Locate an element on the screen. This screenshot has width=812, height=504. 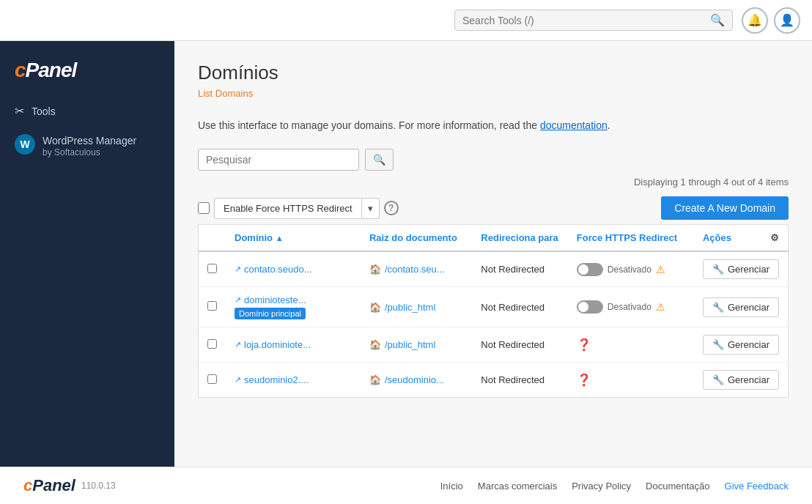
row4-actions: 🔧 Gerenciar is located at coordinates (742, 380).